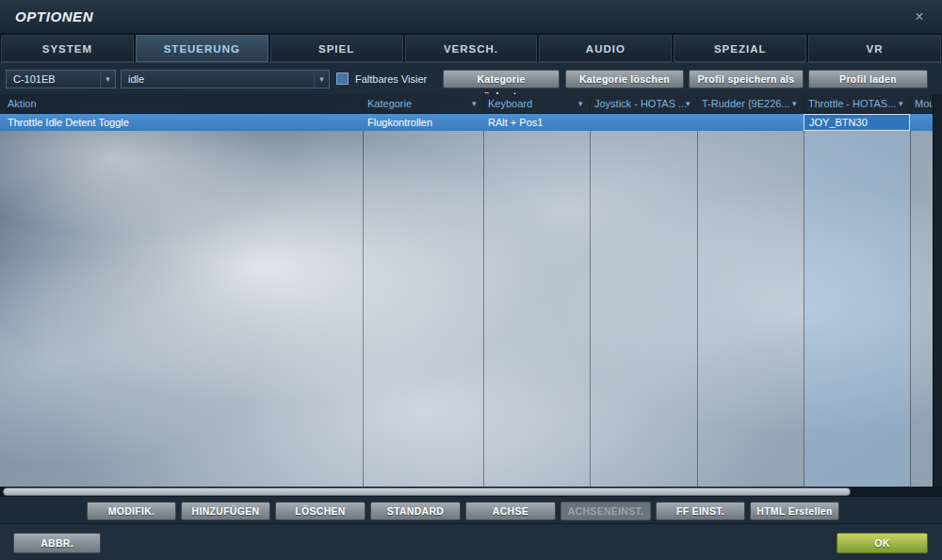 The width and height of the screenshot is (942, 560). I want to click on delete-button: LÖSCHEN, so click(320, 511).